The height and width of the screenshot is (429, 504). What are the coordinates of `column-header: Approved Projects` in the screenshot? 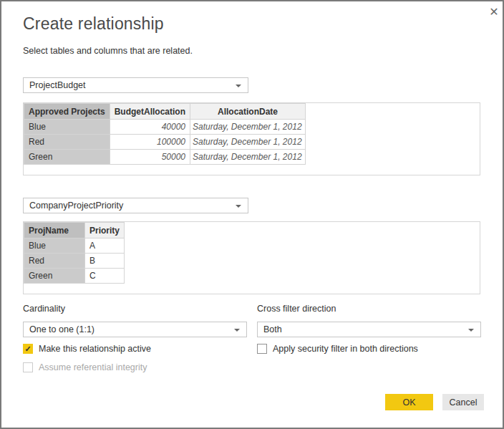 It's located at (67, 112).